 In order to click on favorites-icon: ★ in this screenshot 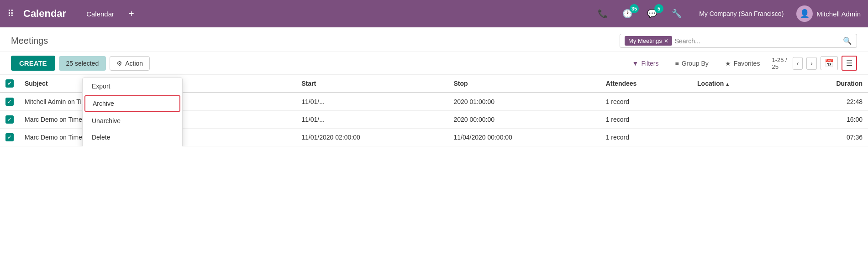, I will do `click(728, 63)`.